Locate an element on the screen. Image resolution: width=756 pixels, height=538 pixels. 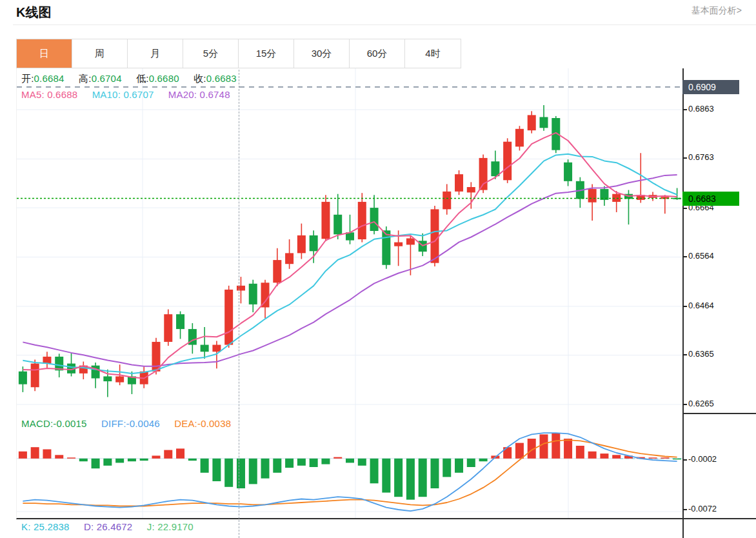
close-value: 0.6683 is located at coordinates (222, 79).